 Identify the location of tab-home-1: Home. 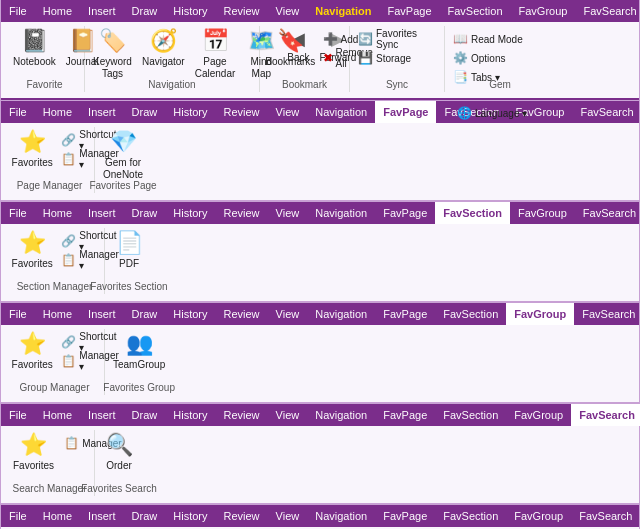
(58, 11).